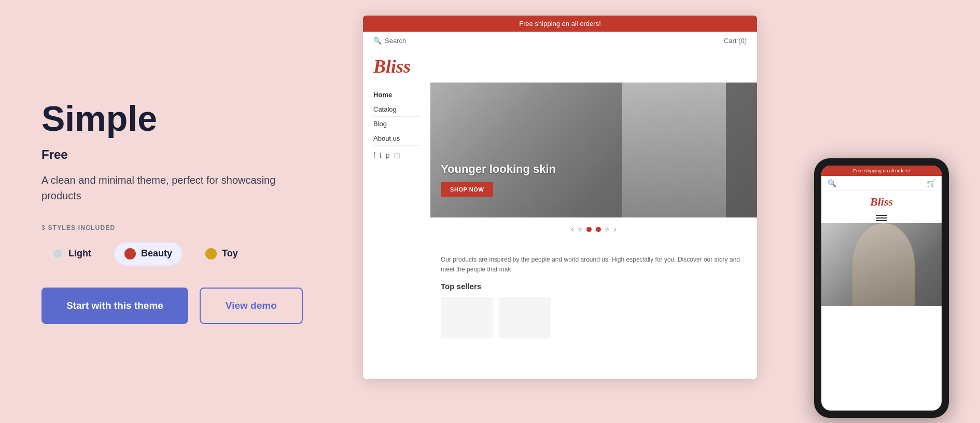 This screenshot has width=980, height=423. Describe the element at coordinates (931, 183) in the screenshot. I see `mobile-cart-icon: 🛒` at that location.